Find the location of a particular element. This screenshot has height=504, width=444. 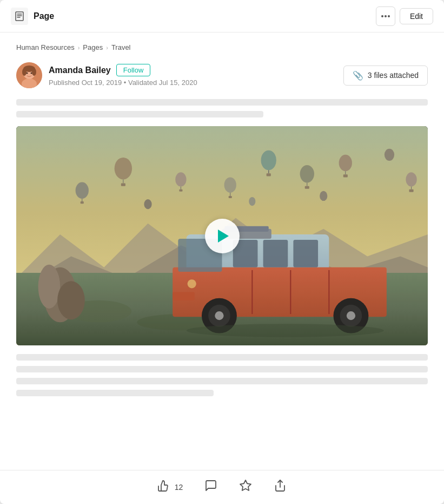

breadcrumb-item-hr: Human Resources is located at coordinates (45, 48).